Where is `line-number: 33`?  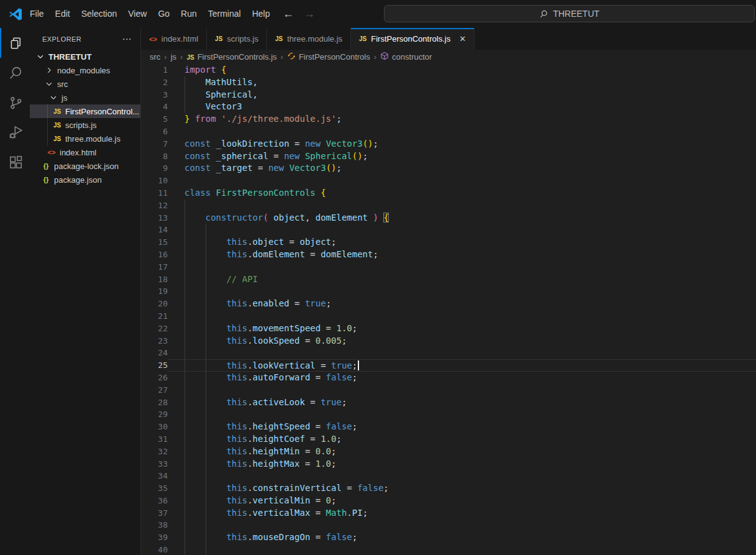
line-number: 33 is located at coordinates (154, 464).